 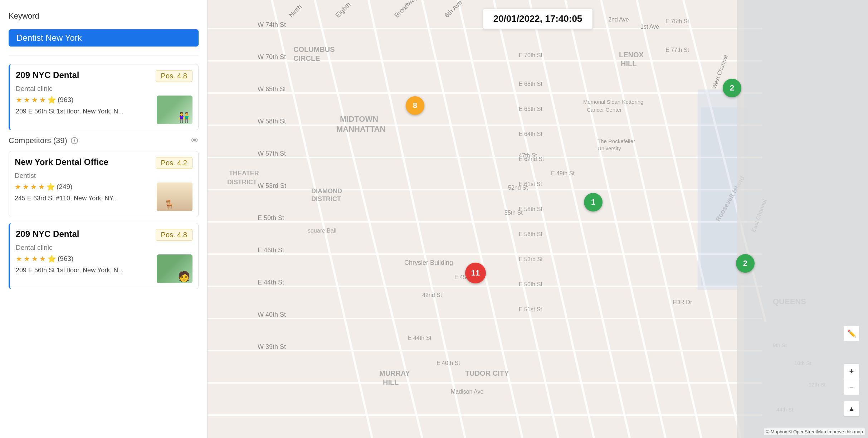 What do you see at coordinates (52, 259) in the screenshot?
I see `c1-star-half: ⭐` at bounding box center [52, 259].